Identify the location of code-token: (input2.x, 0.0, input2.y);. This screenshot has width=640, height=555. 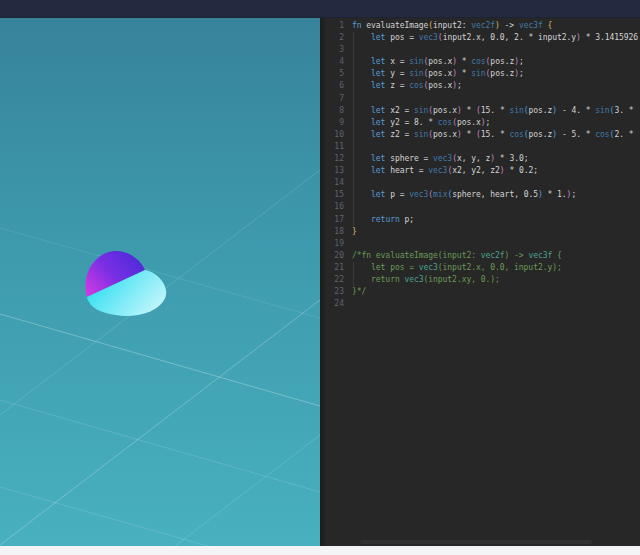
(500, 268).